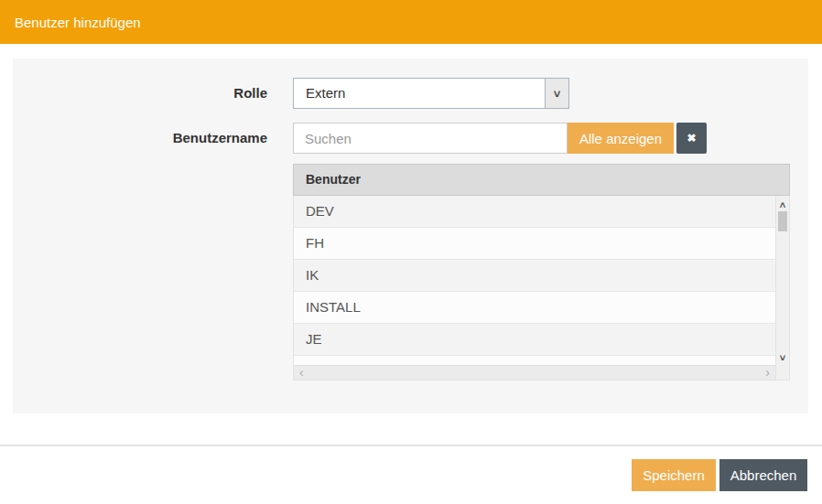  What do you see at coordinates (535, 212) in the screenshot?
I see `table-row: DEV` at bounding box center [535, 212].